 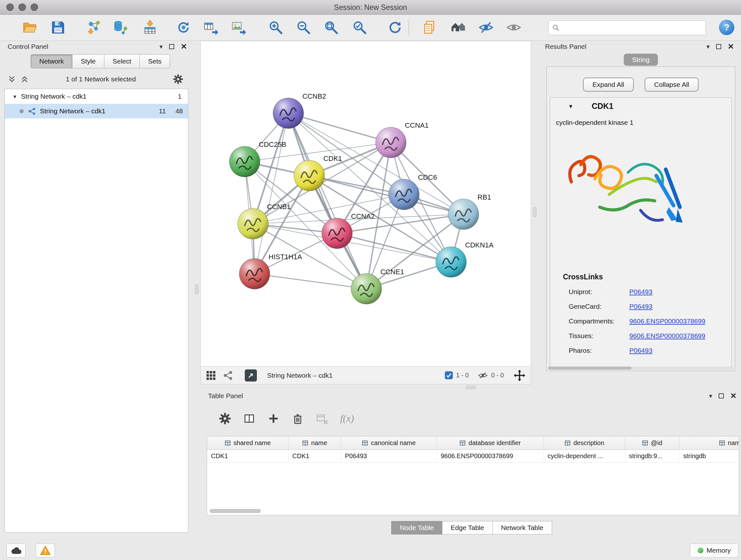 I want to click on network-node-CCNE1, so click(x=366, y=289).